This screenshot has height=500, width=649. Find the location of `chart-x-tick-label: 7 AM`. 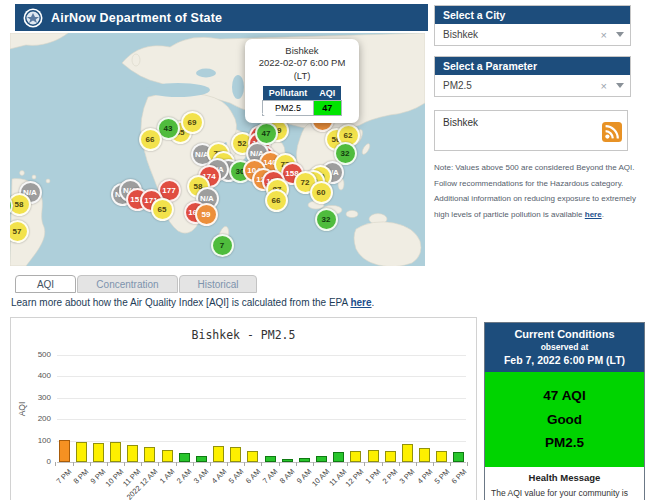

chart-x-tick-label: 7 AM is located at coordinates (270, 476).